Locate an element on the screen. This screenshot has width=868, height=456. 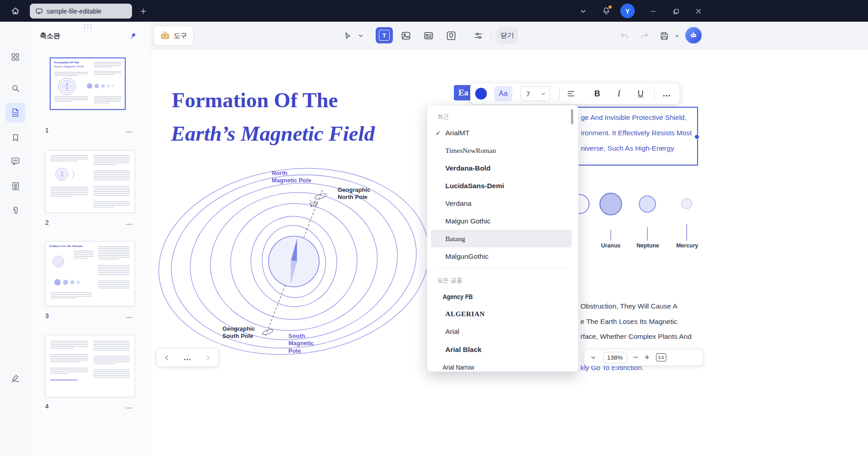
font-option-label: ArialMT is located at coordinates (458, 133).